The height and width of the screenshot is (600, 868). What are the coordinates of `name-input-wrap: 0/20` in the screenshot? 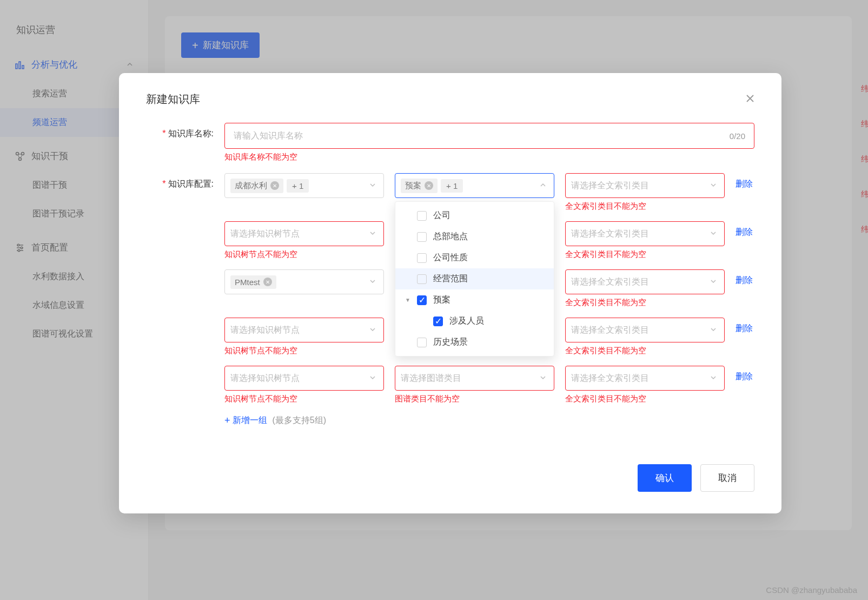 It's located at (489, 136).